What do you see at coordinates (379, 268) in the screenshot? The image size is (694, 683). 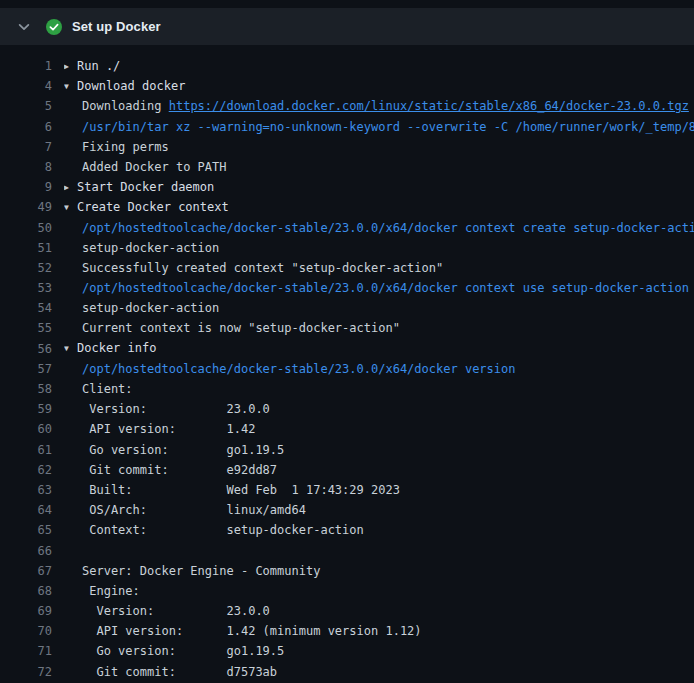 I see `line-body: Successfully created context "setup-dock…` at bounding box center [379, 268].